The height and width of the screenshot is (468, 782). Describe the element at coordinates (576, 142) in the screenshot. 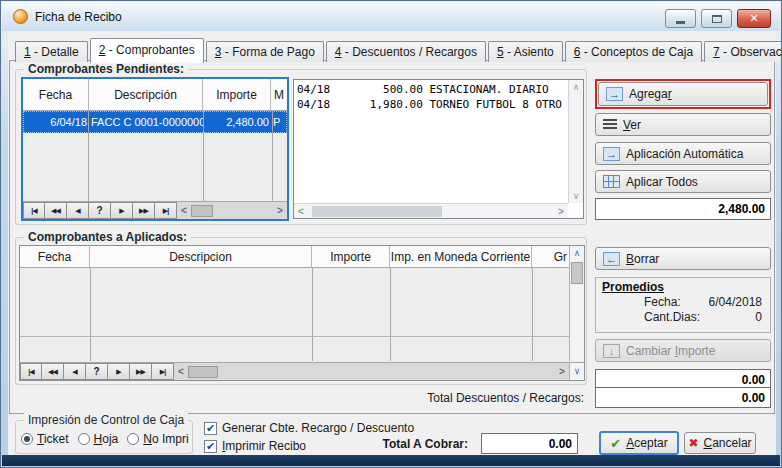

I see `memo-vscrollbar: ∧ ∨` at that location.